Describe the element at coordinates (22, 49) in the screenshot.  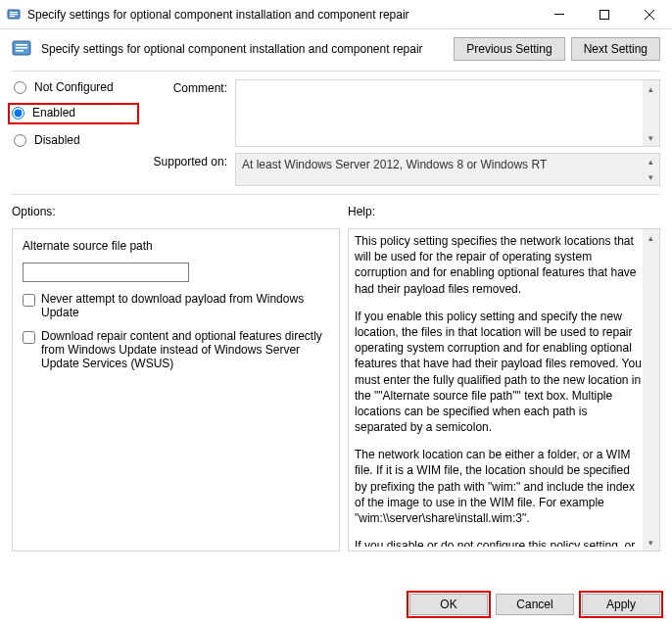
I see `policy-icon` at that location.